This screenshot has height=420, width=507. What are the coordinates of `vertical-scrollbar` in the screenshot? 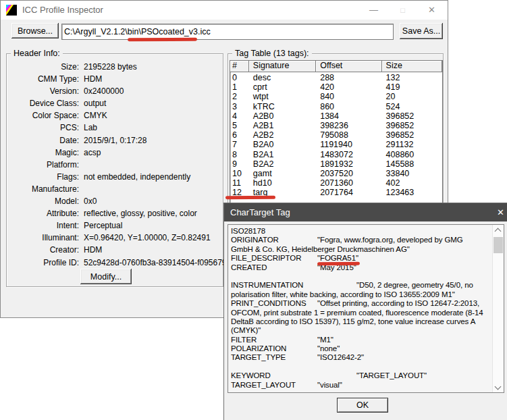 It's located at (498, 309).